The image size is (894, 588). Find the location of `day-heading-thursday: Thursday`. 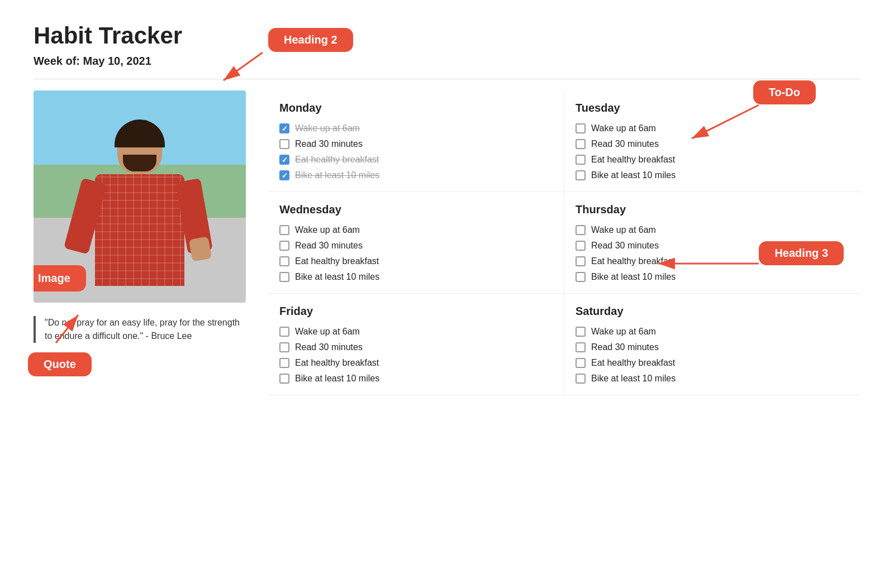

day-heading-thursday: Thursday is located at coordinates (710, 210).